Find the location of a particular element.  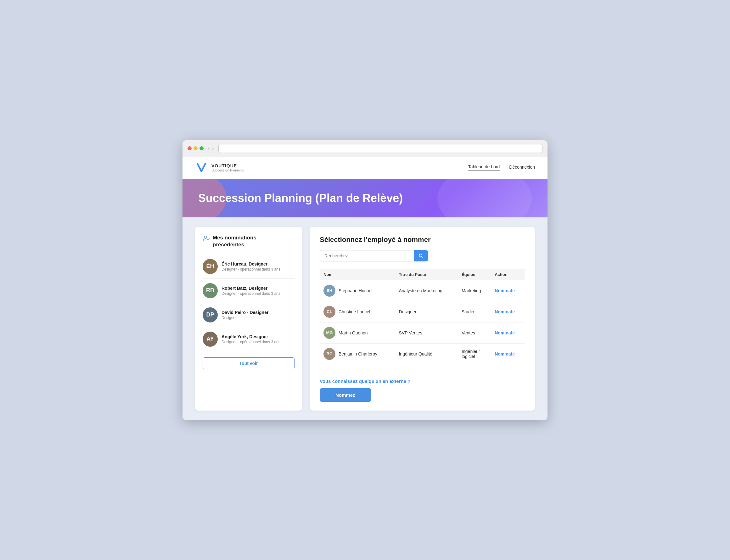

nomination-name: Robert Batz, Designer is located at coordinates (258, 288).